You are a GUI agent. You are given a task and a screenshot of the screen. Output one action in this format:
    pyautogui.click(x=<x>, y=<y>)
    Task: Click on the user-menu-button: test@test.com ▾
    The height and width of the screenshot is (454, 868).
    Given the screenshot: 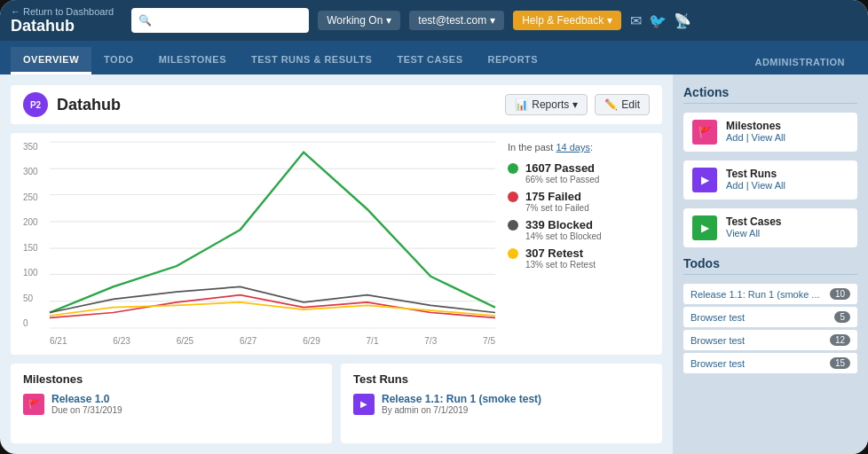 What is the action you would take?
    pyautogui.click(x=456, y=20)
    